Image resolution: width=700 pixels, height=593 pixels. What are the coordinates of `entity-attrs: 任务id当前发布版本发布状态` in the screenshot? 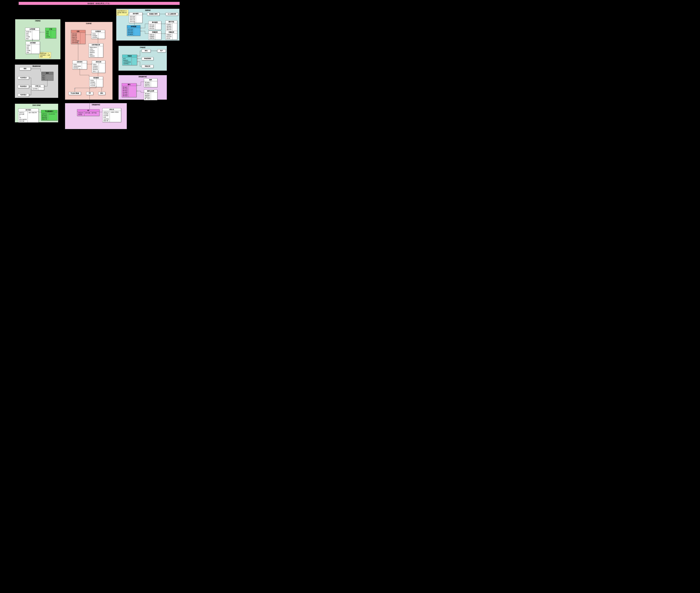 It's located at (77, 66).